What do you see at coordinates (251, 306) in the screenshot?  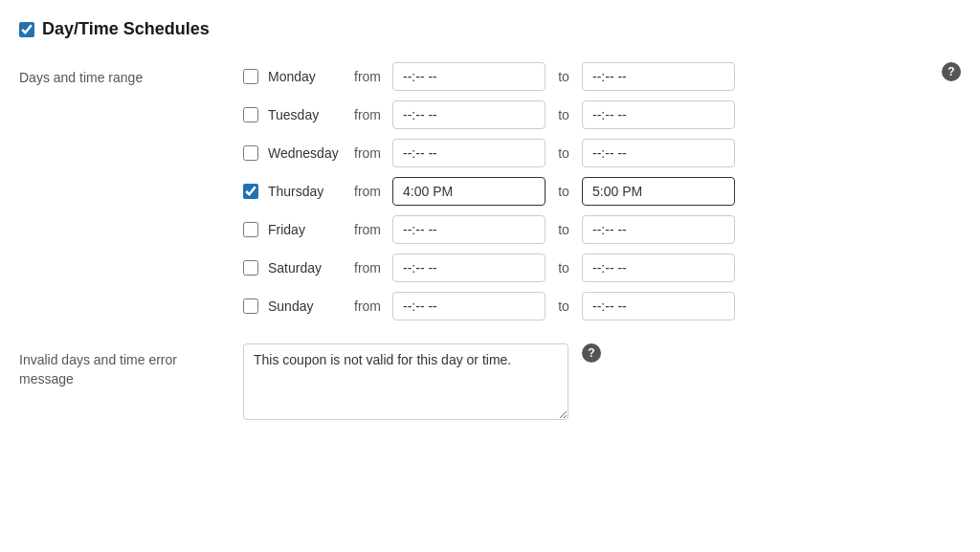 I see `checkbox-sunday` at bounding box center [251, 306].